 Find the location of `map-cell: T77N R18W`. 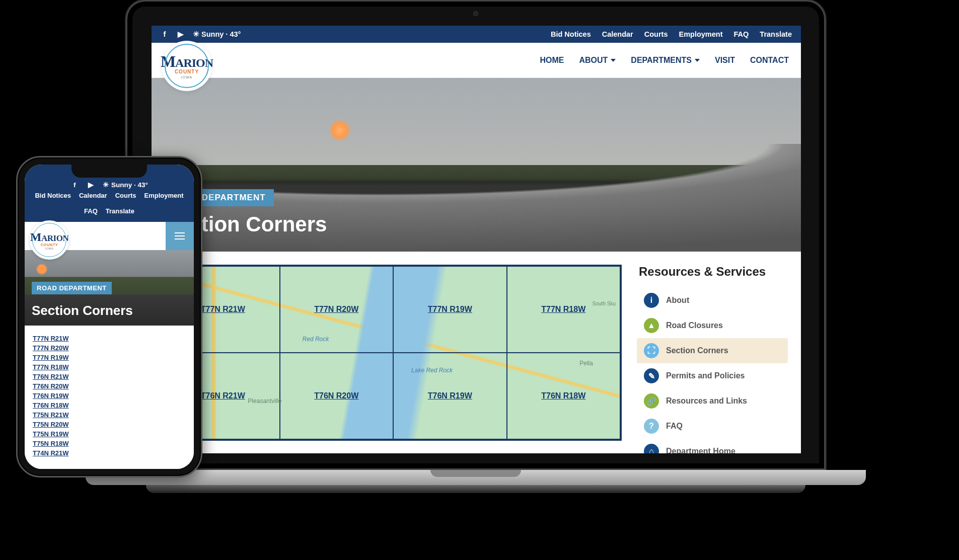

map-cell: T77N R18W is located at coordinates (564, 309).